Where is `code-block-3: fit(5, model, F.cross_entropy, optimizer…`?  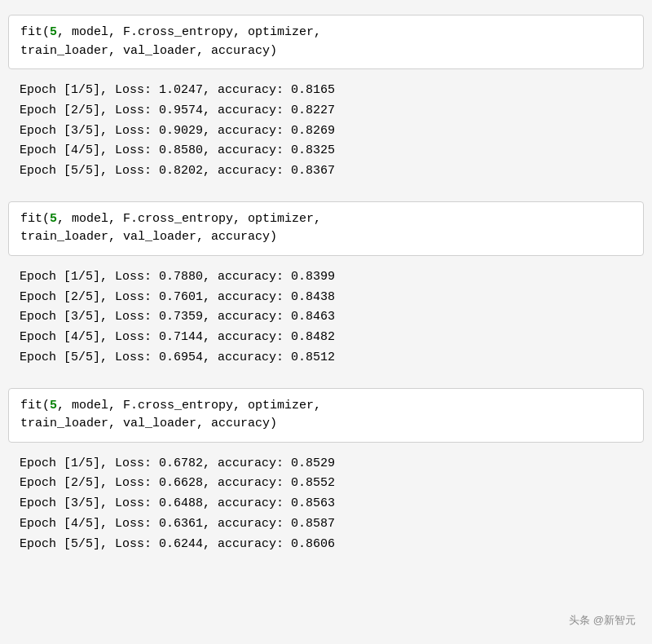
code-block-3: fit(5, model, F.cross_entropy, optimizer… is located at coordinates (326, 416).